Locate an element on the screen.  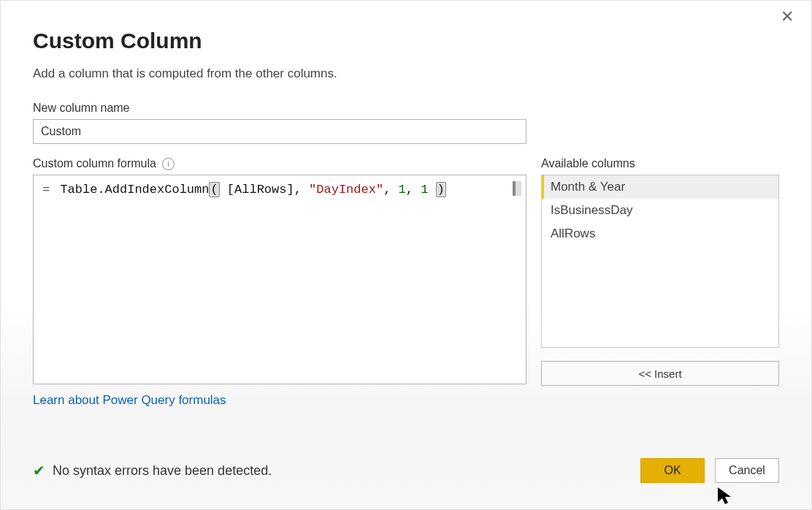
available-columns-list: Month & Year IsBusinessDay AllRows is located at coordinates (660, 262).